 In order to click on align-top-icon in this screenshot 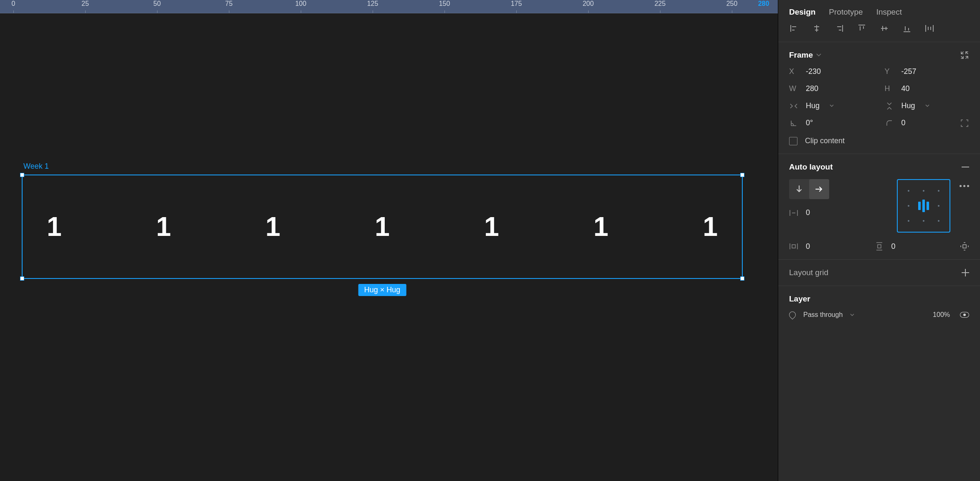, I will do `click(862, 28)`.